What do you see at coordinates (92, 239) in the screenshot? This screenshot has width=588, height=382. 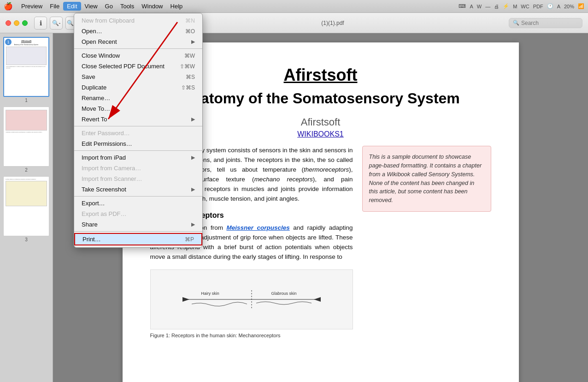 I see `menu-label-print: Print…` at bounding box center [92, 239].